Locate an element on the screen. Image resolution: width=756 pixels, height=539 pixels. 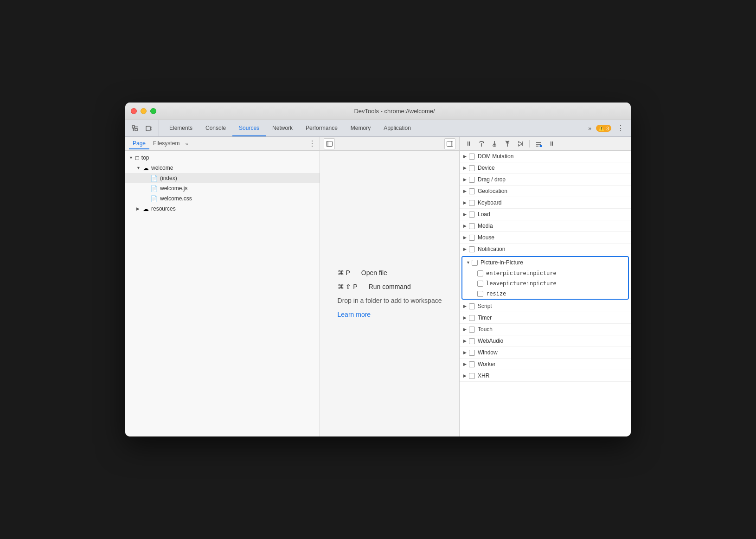
bp-category-header: ▶ WebAudio is located at coordinates (545, 341).